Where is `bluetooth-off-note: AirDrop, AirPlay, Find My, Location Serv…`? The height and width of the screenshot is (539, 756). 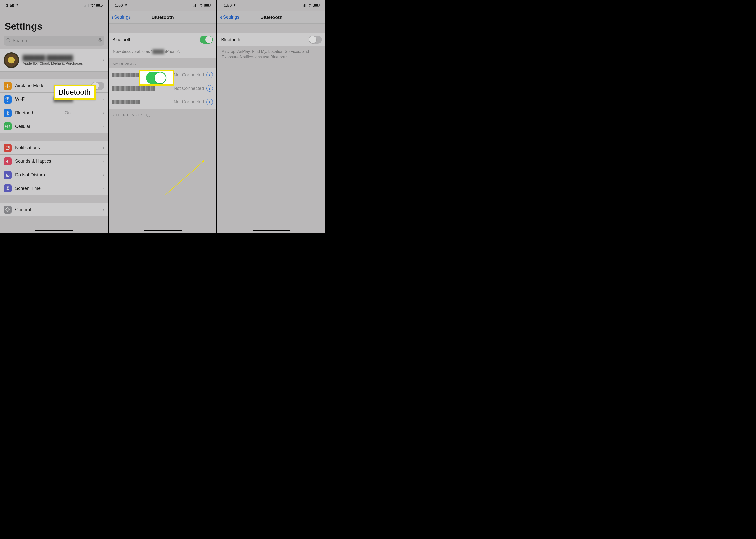 bluetooth-off-note: AirDrop, AirPlay, Find My, Location Serv… is located at coordinates (272, 55).